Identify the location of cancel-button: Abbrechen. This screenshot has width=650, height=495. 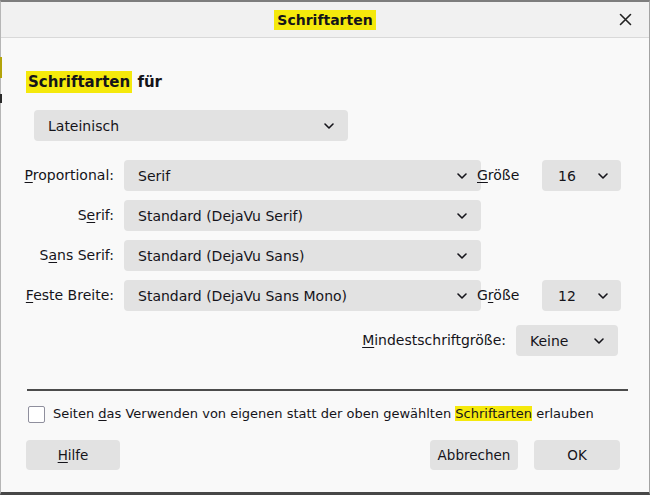
(474, 455).